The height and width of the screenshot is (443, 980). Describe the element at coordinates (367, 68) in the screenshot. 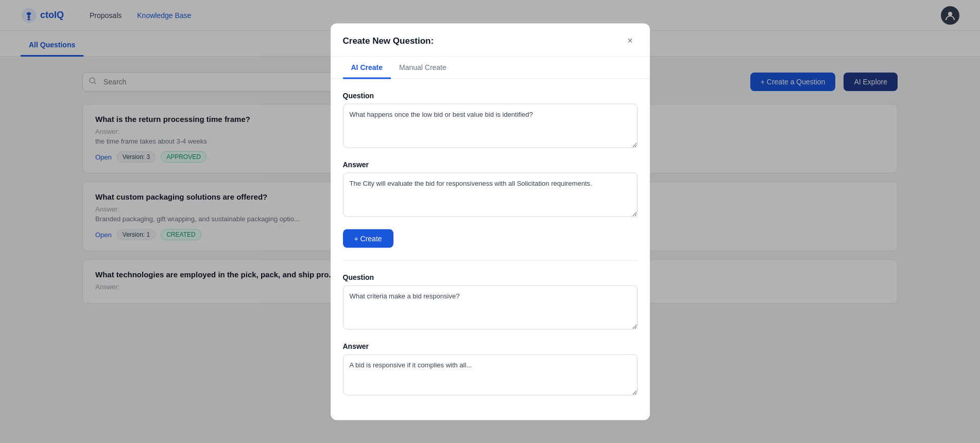

I see `modal-tab-ai-create: AI Create` at that location.